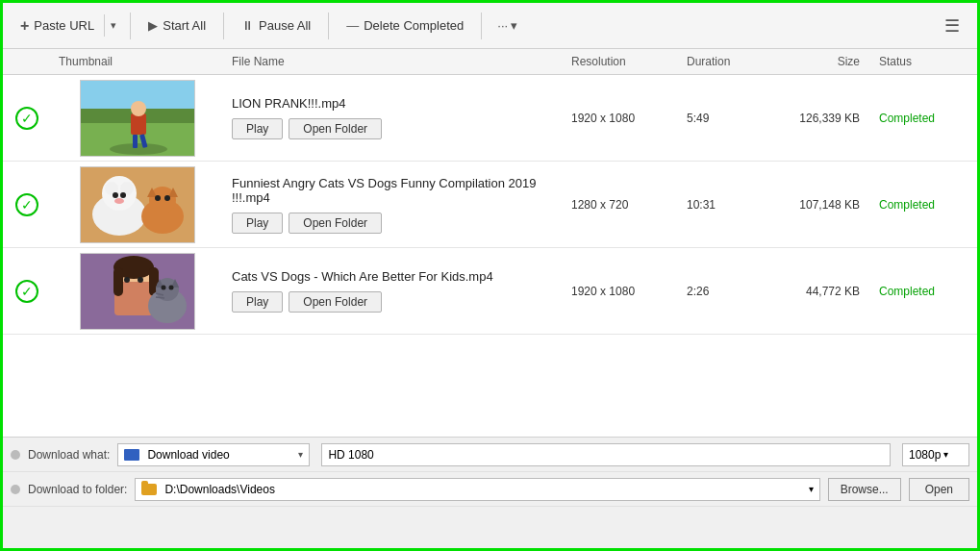 This screenshot has width=980, height=551. Describe the element at coordinates (621, 62) in the screenshot. I see `header-resolution: Resolution` at that location.